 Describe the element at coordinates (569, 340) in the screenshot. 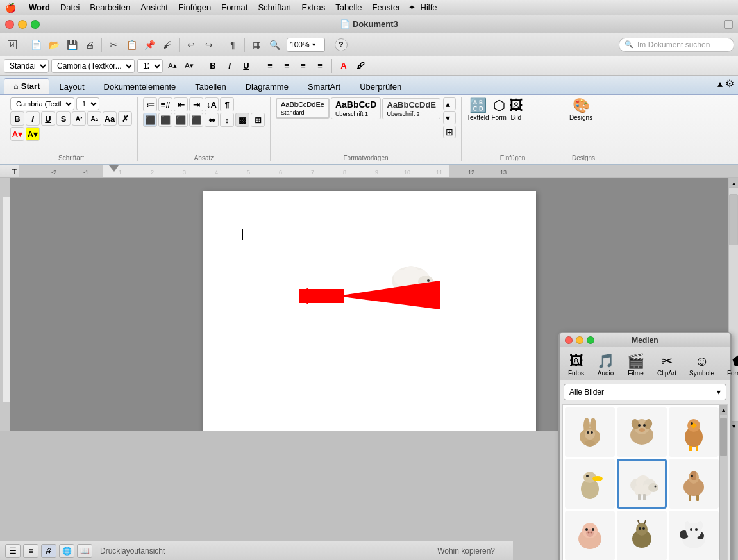

I see `media-close-button` at that location.